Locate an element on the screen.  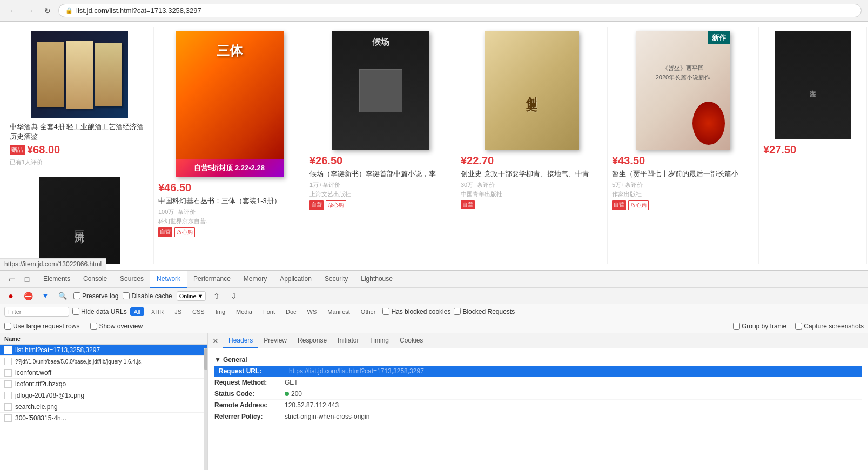
tab-security: Security is located at coordinates (336, 279).